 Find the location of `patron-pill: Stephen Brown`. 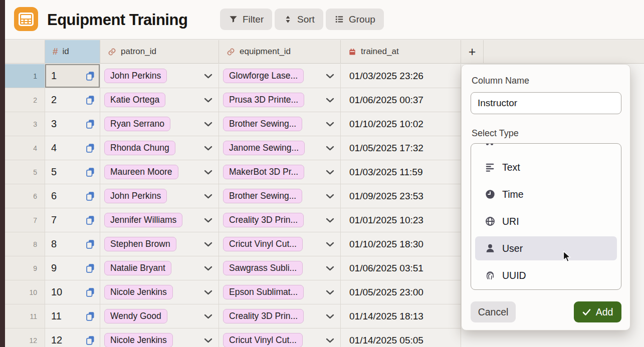

patron-pill: Stephen Brown is located at coordinates (140, 244).